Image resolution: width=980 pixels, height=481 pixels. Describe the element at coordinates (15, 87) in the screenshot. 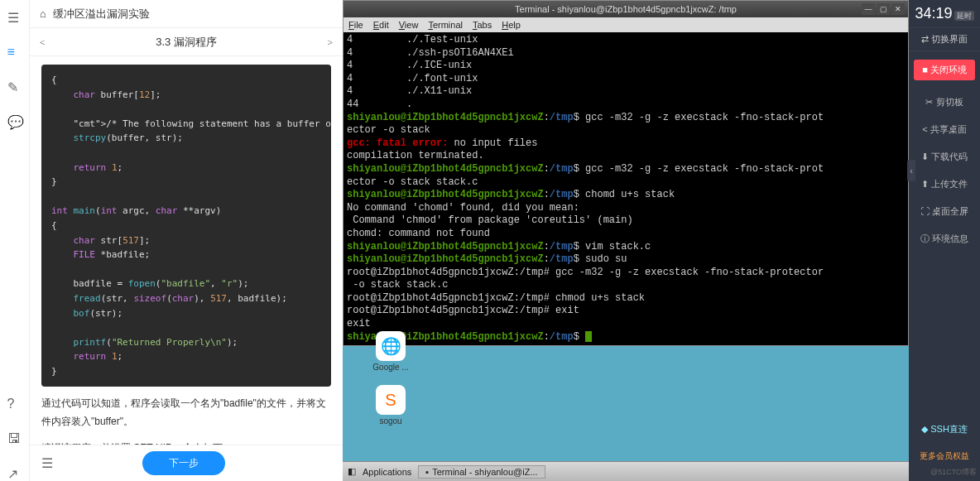

I see `edit-icon: ✎` at that location.